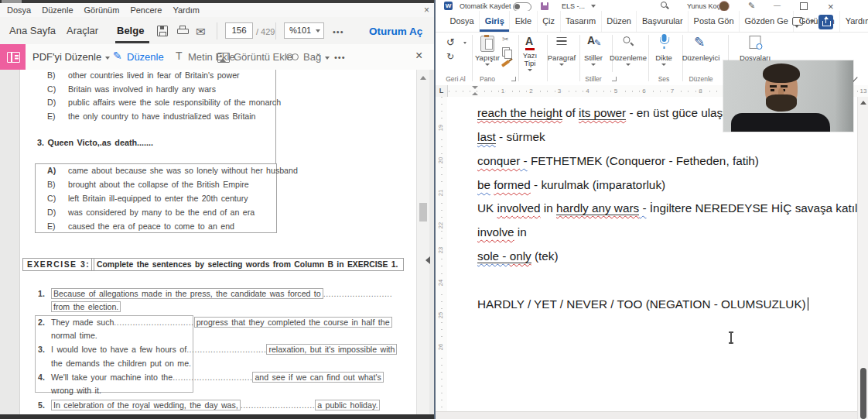 The height and width of the screenshot is (419, 868). Describe the element at coordinates (102, 10) in the screenshot. I see `menu-g-r-n-m: Görünüm` at that location.